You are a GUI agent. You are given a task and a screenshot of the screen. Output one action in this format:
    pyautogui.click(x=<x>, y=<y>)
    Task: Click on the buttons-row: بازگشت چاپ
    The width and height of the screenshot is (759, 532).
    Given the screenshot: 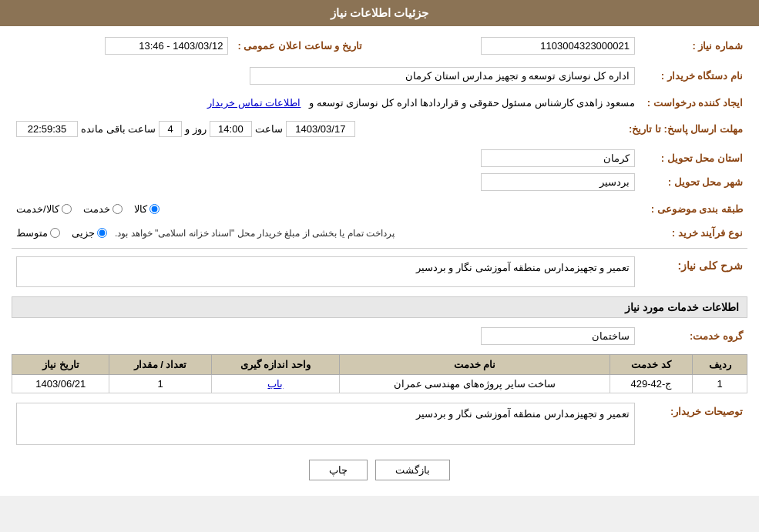 What is the action you would take?
    pyautogui.click(x=379, y=470)
    